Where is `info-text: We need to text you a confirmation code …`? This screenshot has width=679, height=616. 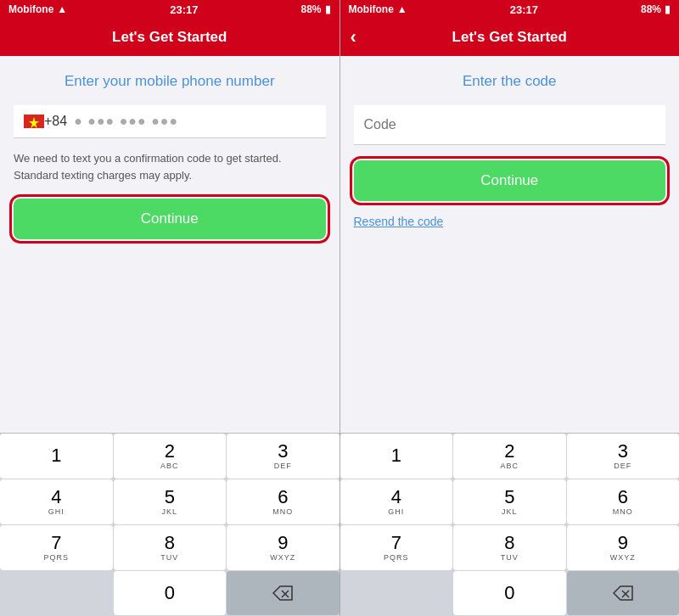 info-text: We need to text you a confirmation code … is located at coordinates (170, 168).